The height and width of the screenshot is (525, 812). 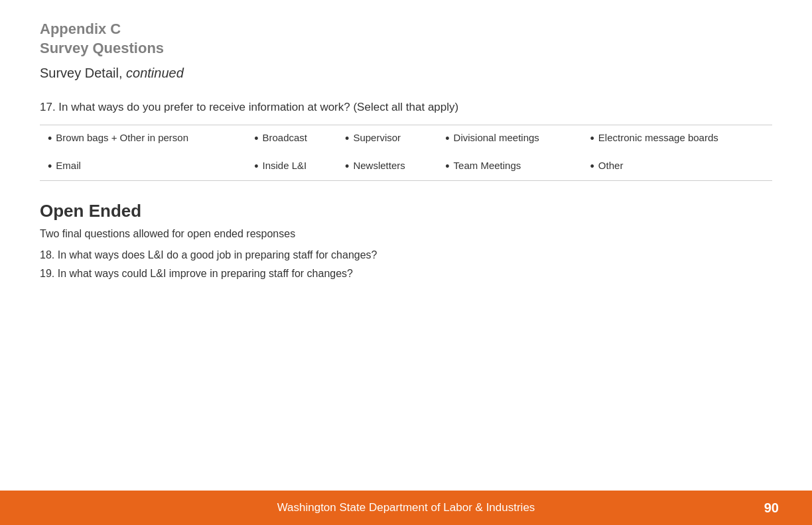 I want to click on footer-page-number: 90, so click(x=772, y=508).